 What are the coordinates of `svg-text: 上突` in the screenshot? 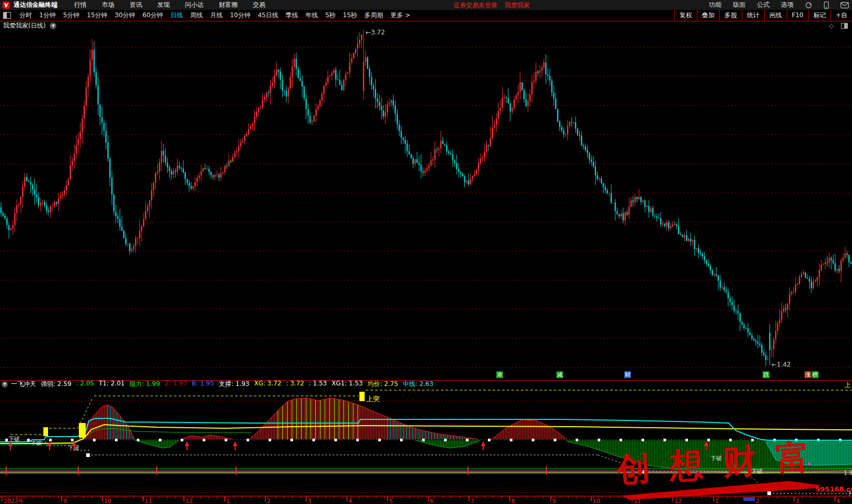 It's located at (373, 399).